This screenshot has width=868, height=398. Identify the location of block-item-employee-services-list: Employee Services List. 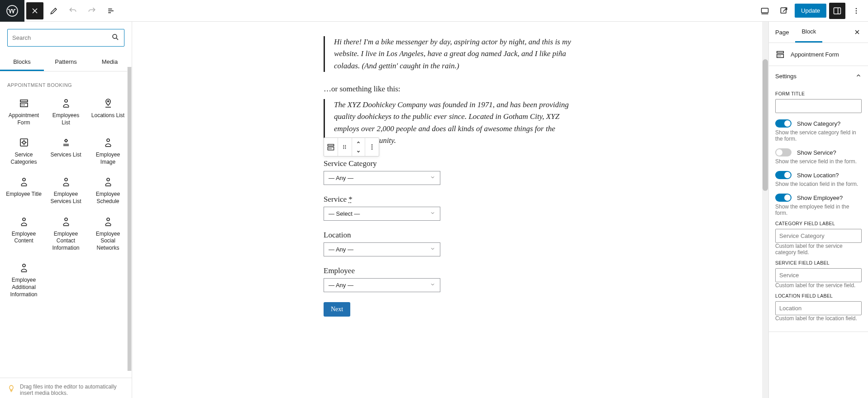
(66, 191).